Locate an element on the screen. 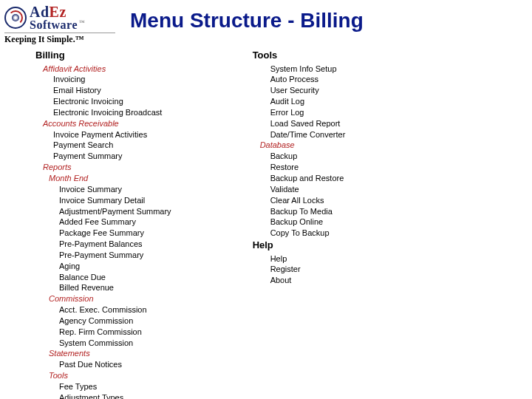  menu-item: Adjustment/Payment Summary is located at coordinates (115, 211).